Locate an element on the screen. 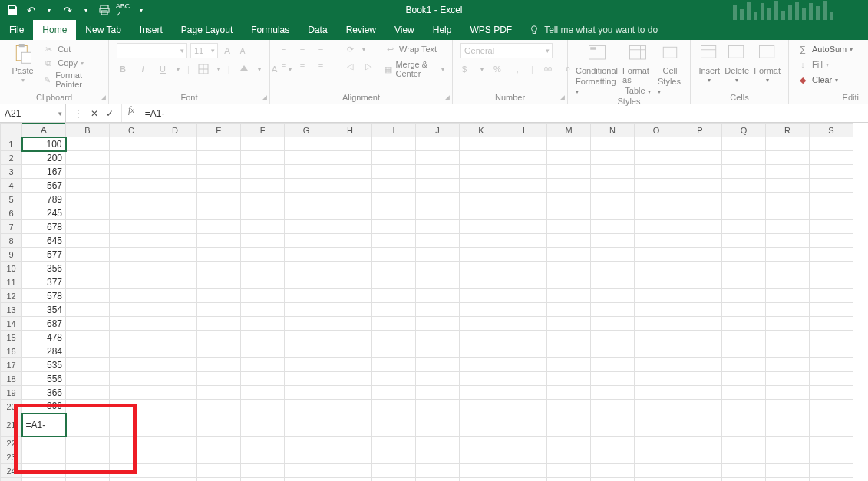  col-header-G: G is located at coordinates (307, 130).